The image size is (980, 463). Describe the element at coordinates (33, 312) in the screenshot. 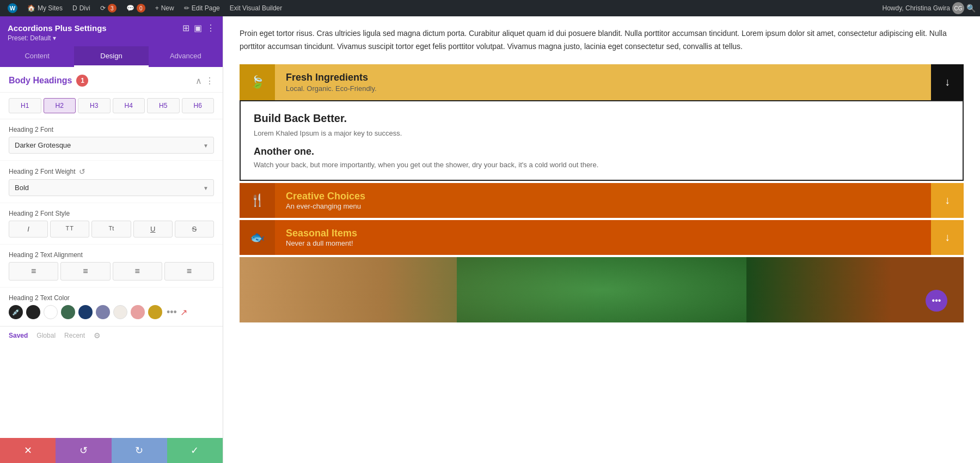

I see `color-swatch-dark` at that location.